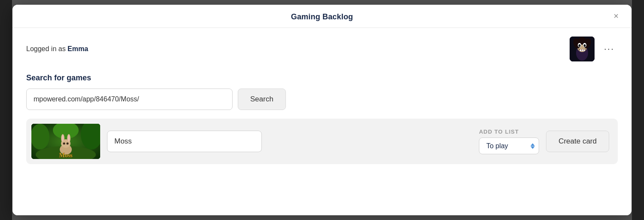 This screenshot has height=220, width=644. What do you see at coordinates (66, 156) in the screenshot?
I see `svg-text: Moss` at bounding box center [66, 156].